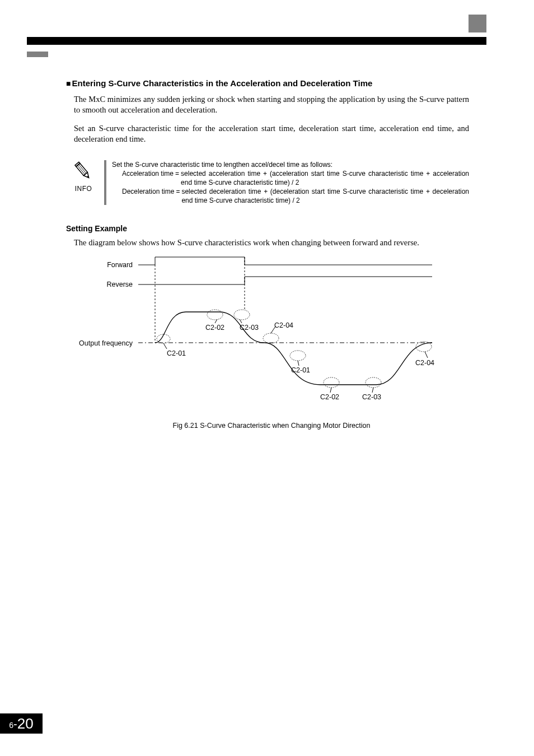 The image size is (534, 756). I want to click on info-accel-lhs: Acceleration time, so click(148, 178).